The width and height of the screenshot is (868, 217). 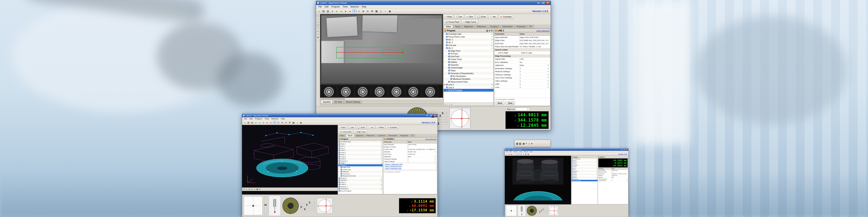 What do you see at coordinates (323, 11) in the screenshot?
I see `toolbar-icon: ▤` at bounding box center [323, 11].